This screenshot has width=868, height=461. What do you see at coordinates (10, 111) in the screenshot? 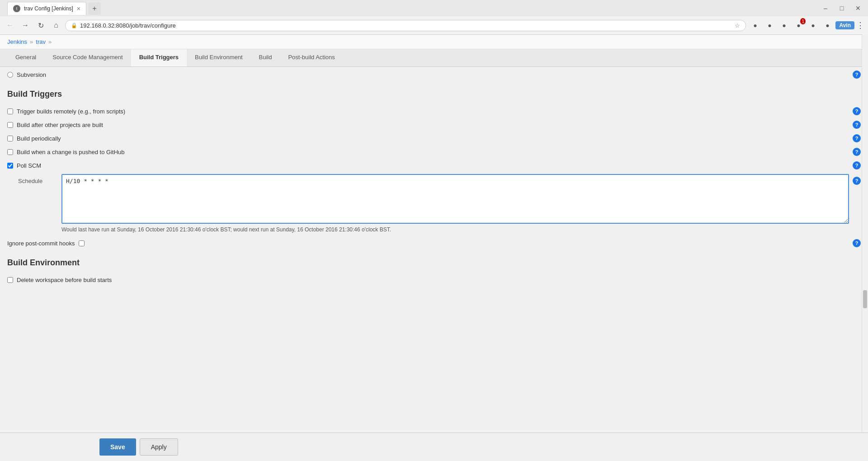
I see `trigger-remote-checkbox` at bounding box center [10, 111].